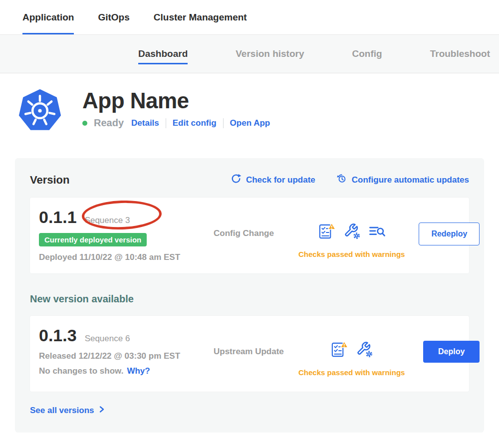 The image size is (499, 448). I want to click on open-app-link: Open App, so click(250, 123).